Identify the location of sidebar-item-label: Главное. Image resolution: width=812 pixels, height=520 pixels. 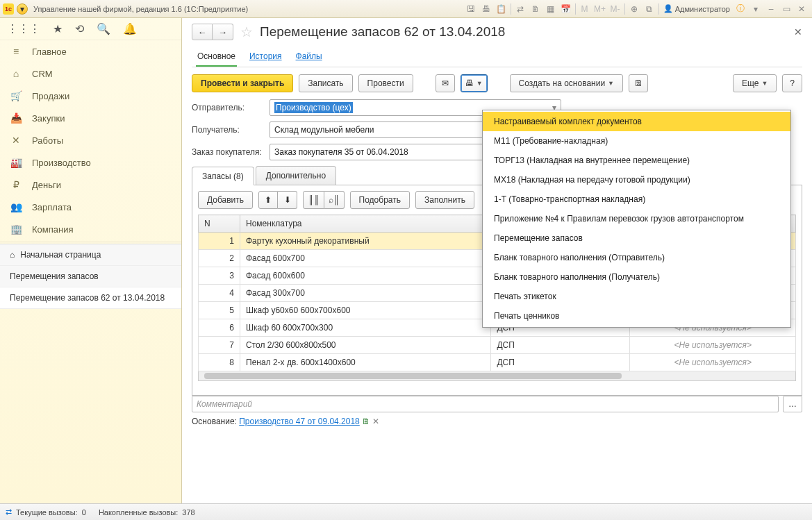
(49, 51).